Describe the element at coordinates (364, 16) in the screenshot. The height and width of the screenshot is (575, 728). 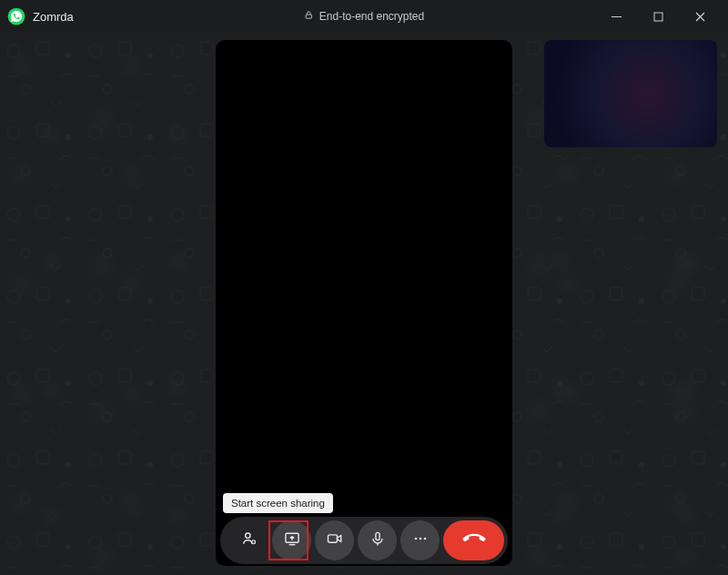
I see `titlebar: Zomrda End-to-end encrypted` at that location.